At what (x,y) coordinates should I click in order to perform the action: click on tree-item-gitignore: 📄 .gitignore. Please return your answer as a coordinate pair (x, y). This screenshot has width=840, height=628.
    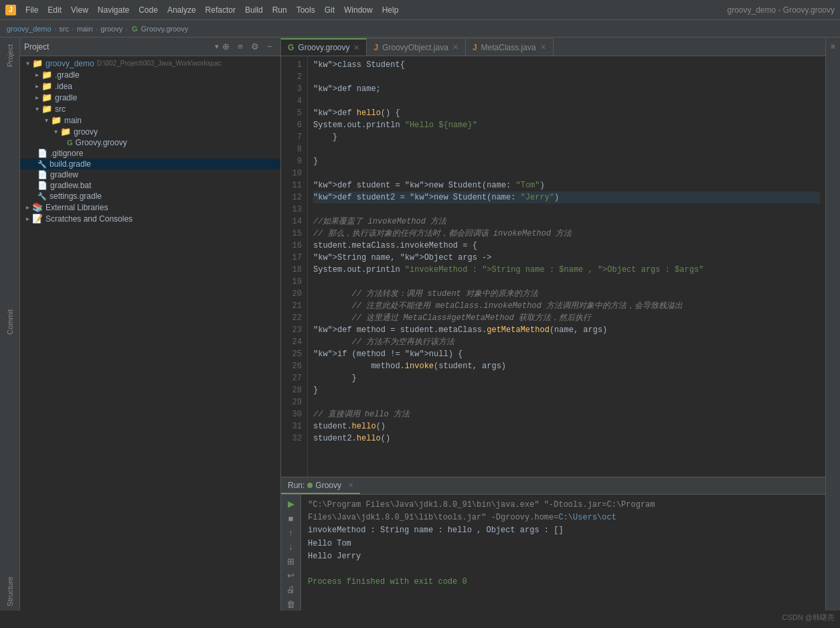
    Looking at the image, I should click on (150, 153).